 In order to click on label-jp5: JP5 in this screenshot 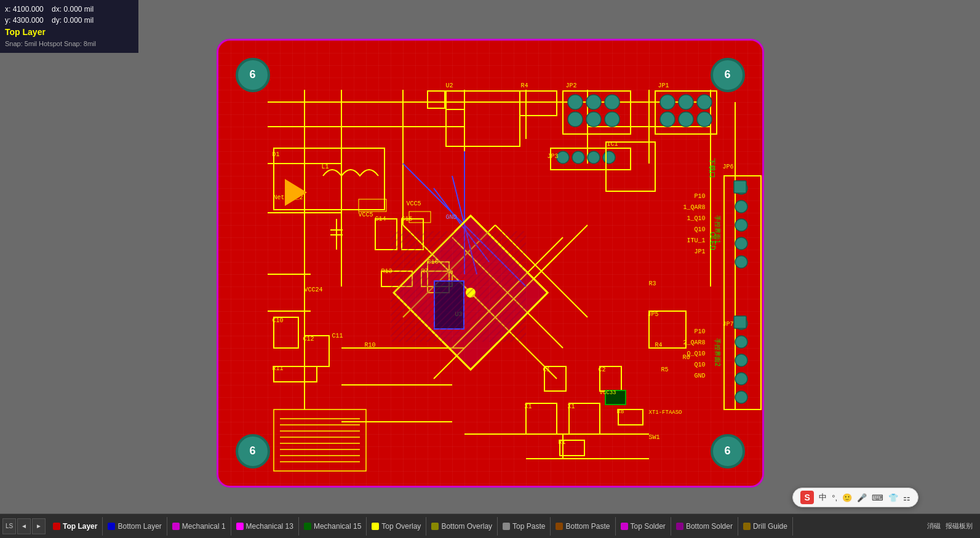, I will do `click(653, 315)`.